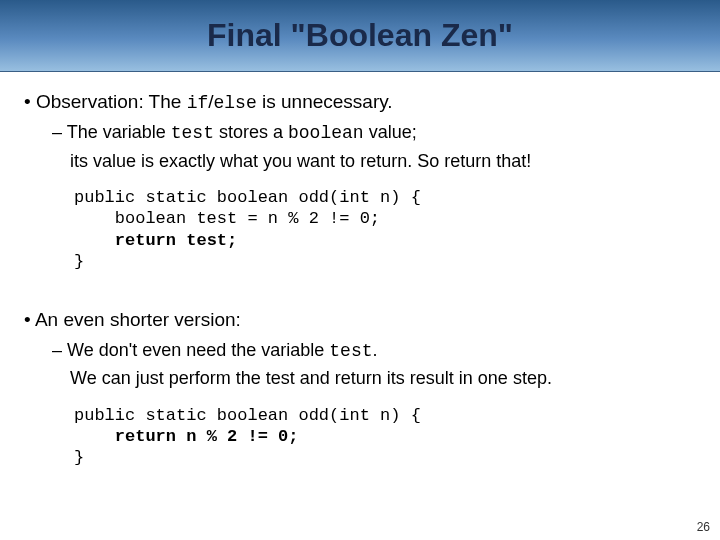  I want to click on bullet-observation-sub: The variable test stores a boolean value…, so click(377, 133).